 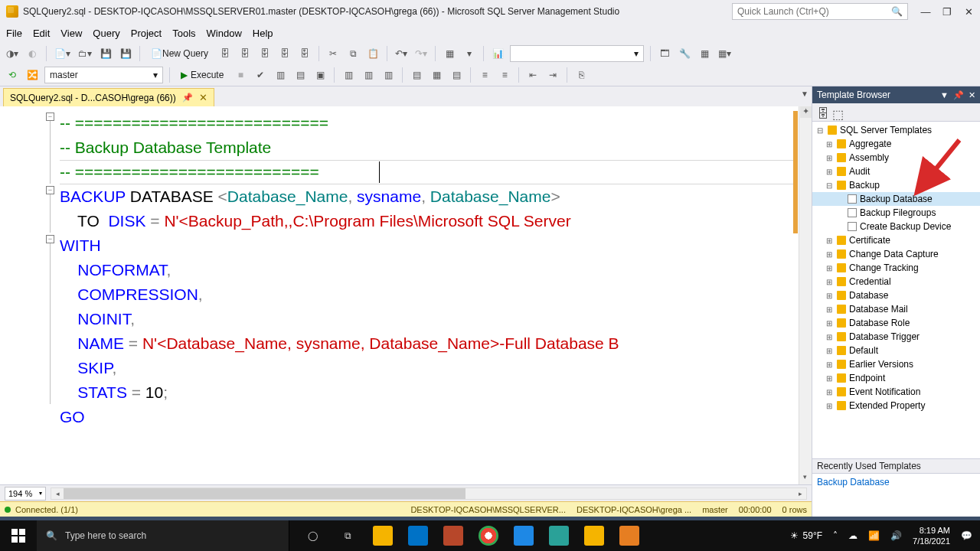 What do you see at coordinates (71, 34) in the screenshot?
I see `menu-view: View` at bounding box center [71, 34].